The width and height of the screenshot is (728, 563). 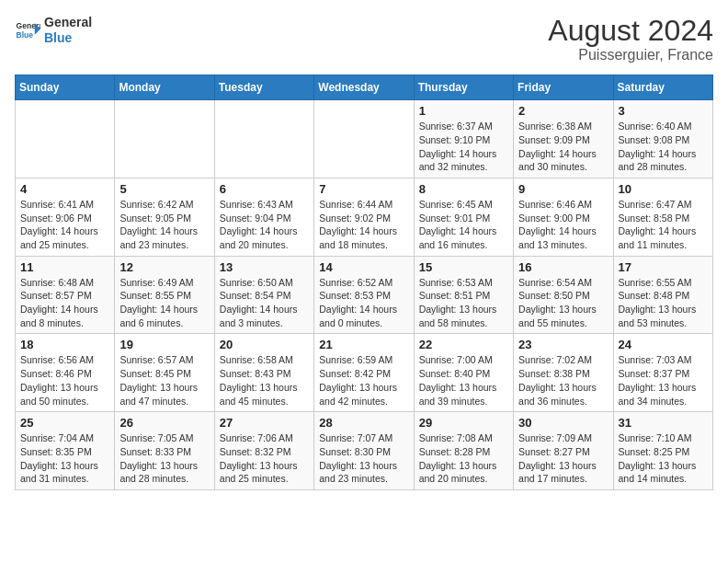 I want to click on calendar-cell: 18Sunrise: 6:56 AM Sunset: 8:46 PM Dayli…, so click(x=65, y=373).